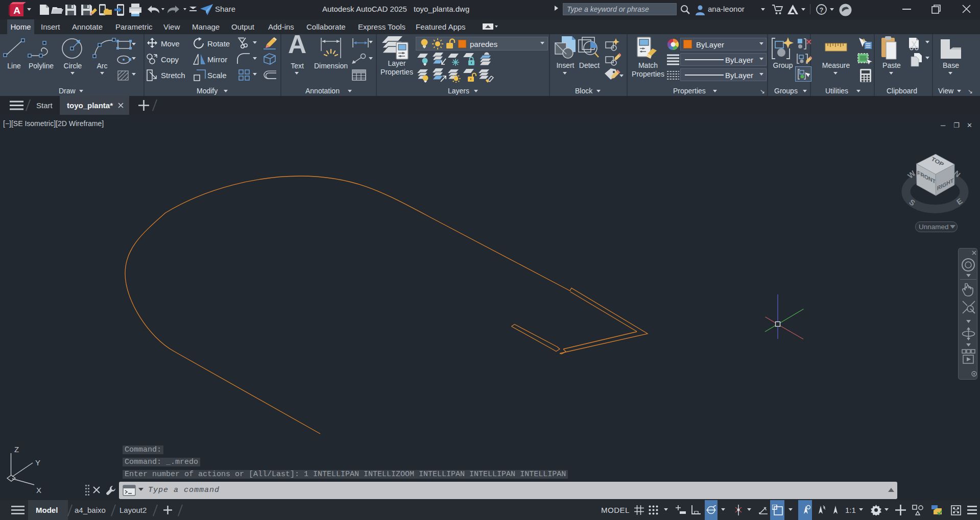 This screenshot has width=980, height=520. I want to click on svg-text: Z, so click(16, 449).